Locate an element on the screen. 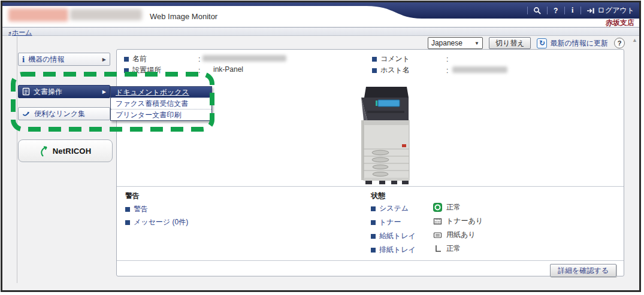  sidebar-divider-line is located at coordinates (17, 160).